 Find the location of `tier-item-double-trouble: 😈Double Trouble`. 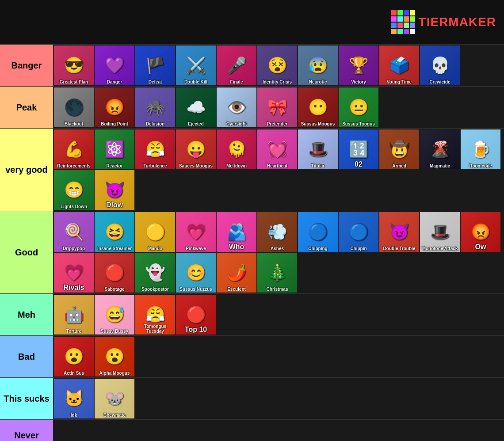

tier-item-double-trouble: 😈Double Trouble is located at coordinates (399, 232).